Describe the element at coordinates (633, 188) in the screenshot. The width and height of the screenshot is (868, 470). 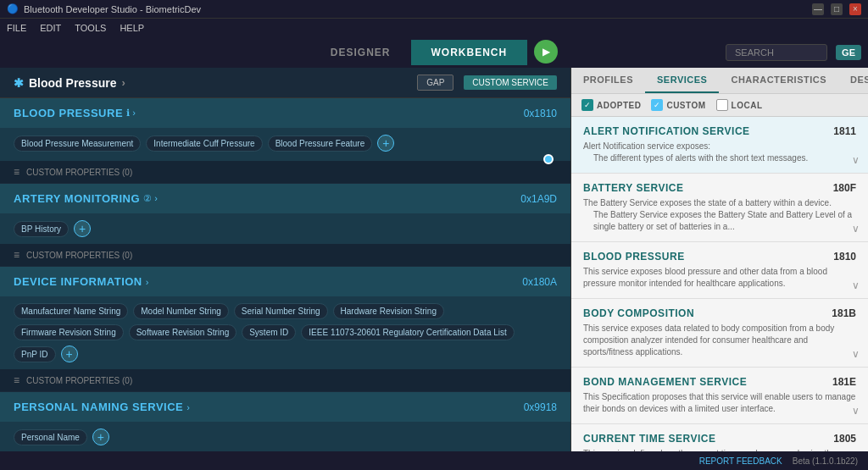
I see `svc-name-battery: BATTERY SERVICE` at that location.